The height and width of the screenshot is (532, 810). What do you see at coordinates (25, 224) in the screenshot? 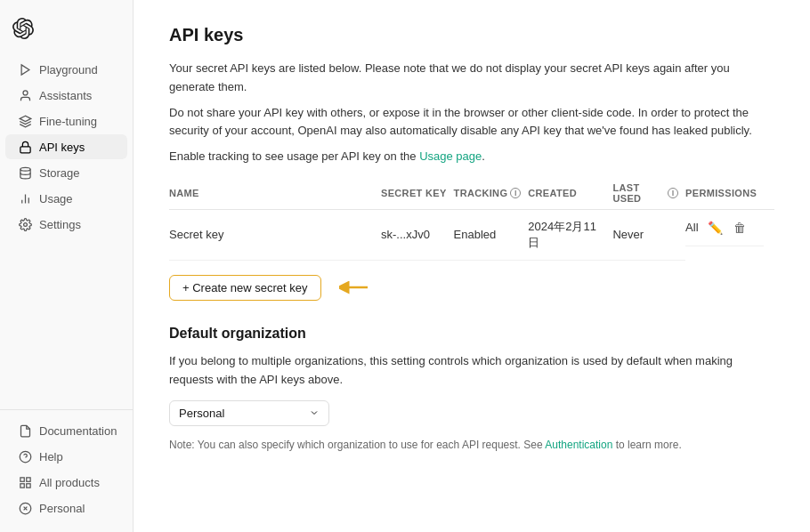
I see `settings-icon` at bounding box center [25, 224].